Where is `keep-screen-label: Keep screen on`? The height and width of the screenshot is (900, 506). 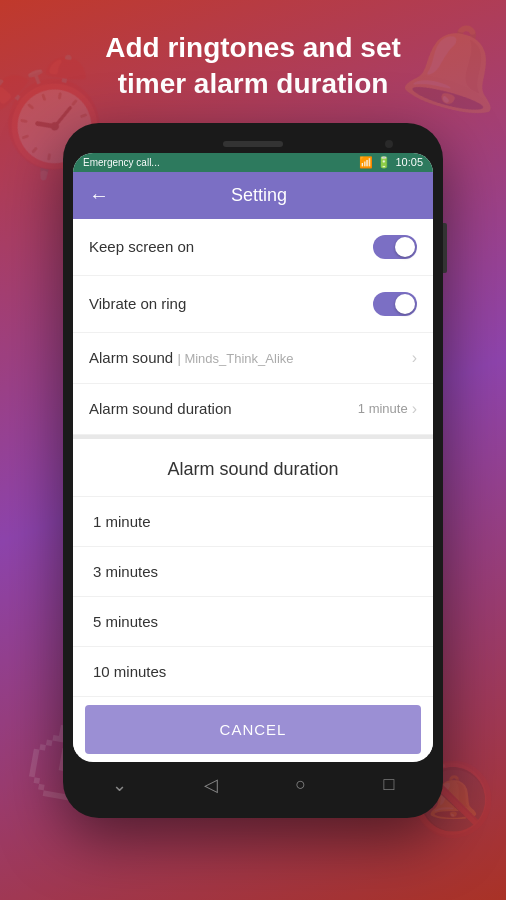 keep-screen-label: Keep screen on is located at coordinates (142, 246).